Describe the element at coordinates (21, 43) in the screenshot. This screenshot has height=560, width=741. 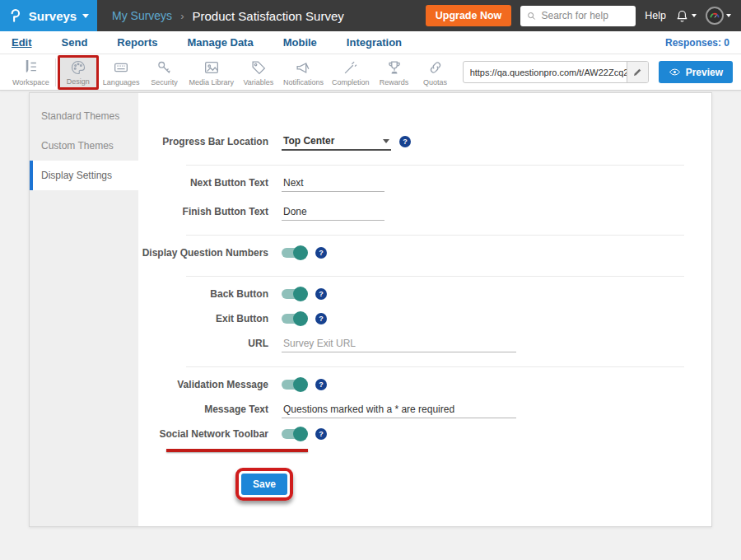
I see `nav-item-edit: Edit` at that location.